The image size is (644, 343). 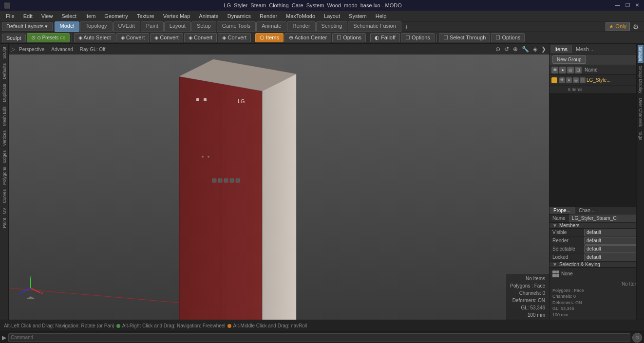 I want to click on right-tab-items: Items, so click(x=561, y=49).